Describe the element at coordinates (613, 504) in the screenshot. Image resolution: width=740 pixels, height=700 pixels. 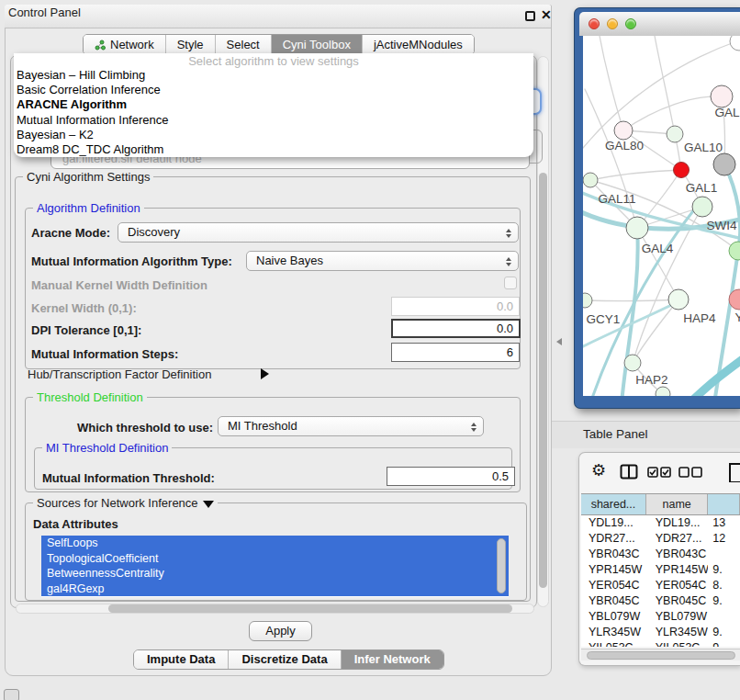
I see `column-header-shared: shared...` at that location.